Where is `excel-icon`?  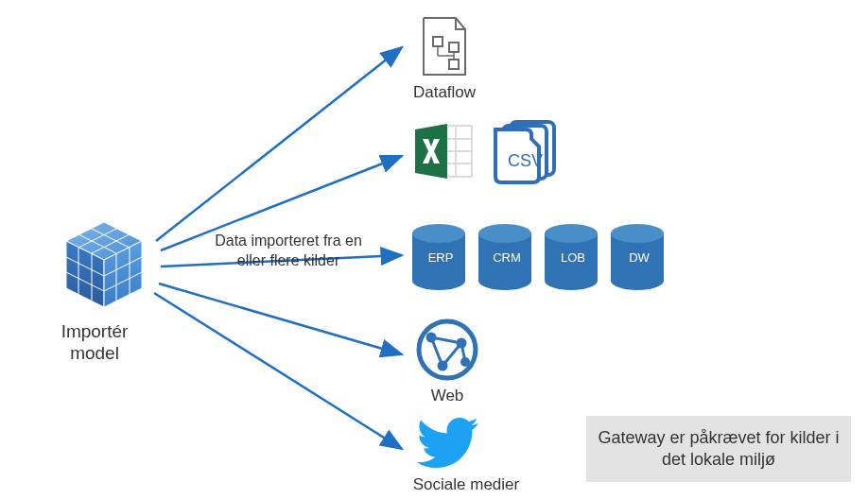
excel-icon is located at coordinates (444, 153).